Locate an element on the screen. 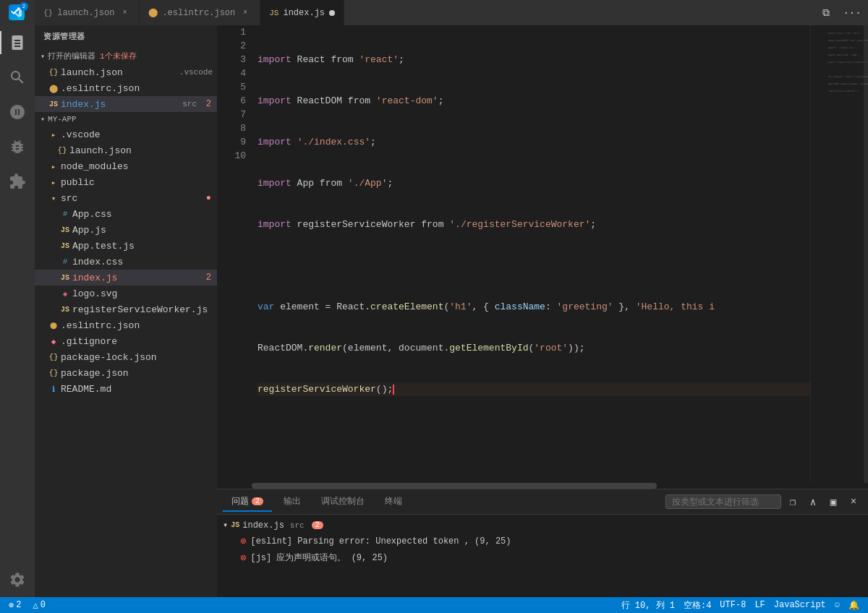 The image size is (868, 613). tab-json-icon: {} is located at coordinates (48, 13).